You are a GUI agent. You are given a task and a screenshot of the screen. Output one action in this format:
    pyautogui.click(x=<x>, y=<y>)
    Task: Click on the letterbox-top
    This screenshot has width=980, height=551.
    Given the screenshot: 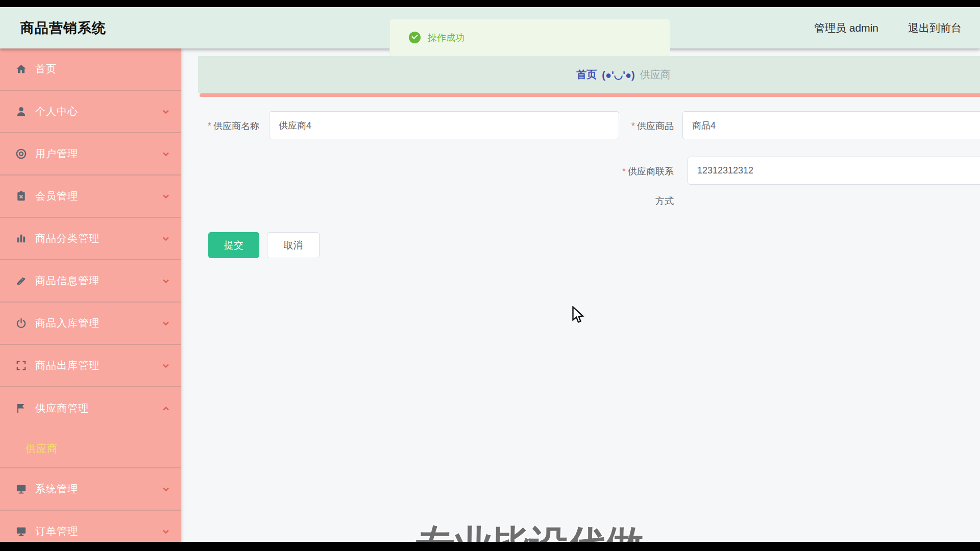 What is the action you would take?
    pyautogui.click(x=490, y=4)
    